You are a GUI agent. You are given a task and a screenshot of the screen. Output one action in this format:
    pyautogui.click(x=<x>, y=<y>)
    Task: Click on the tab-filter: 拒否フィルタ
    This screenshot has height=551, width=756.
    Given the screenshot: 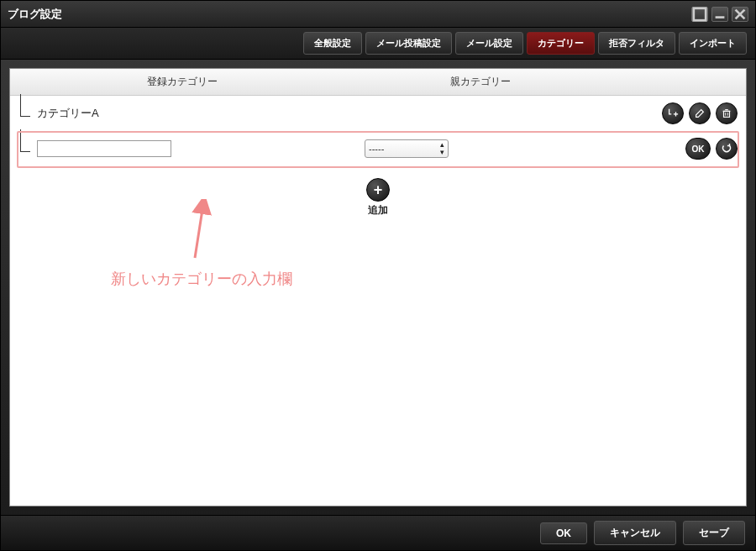 What is the action you would take?
    pyautogui.click(x=637, y=44)
    